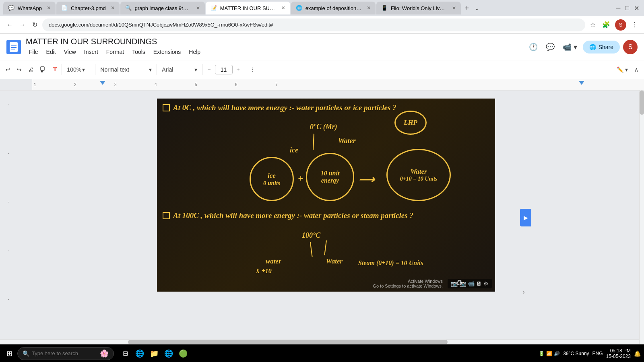 The image size is (644, 362). I want to click on menu-edit: Edit, so click(51, 52).